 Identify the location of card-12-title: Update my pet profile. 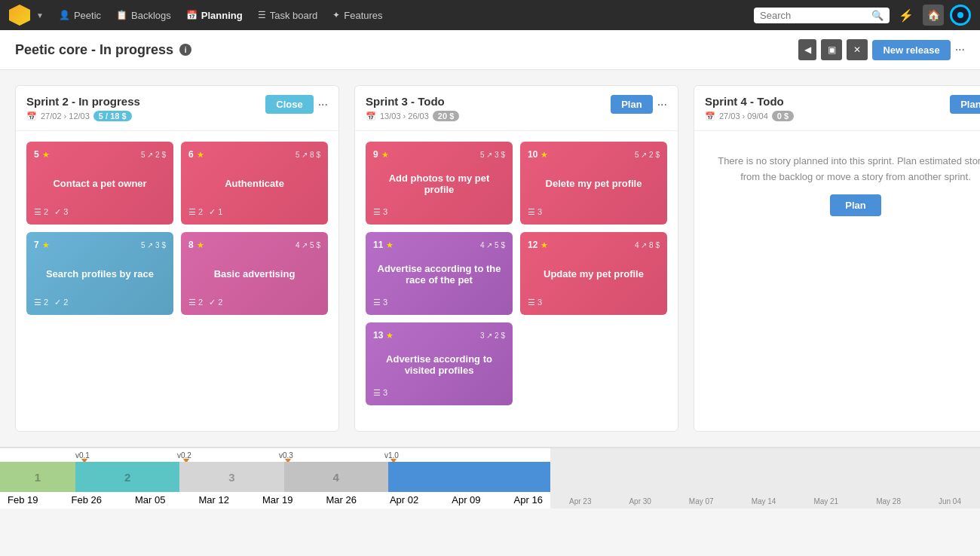
(594, 274).